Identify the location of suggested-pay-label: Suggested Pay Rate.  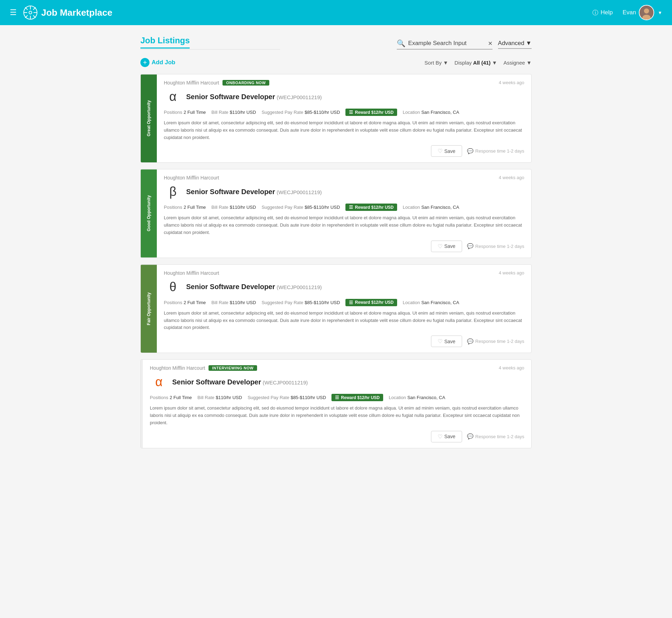
(282, 112).